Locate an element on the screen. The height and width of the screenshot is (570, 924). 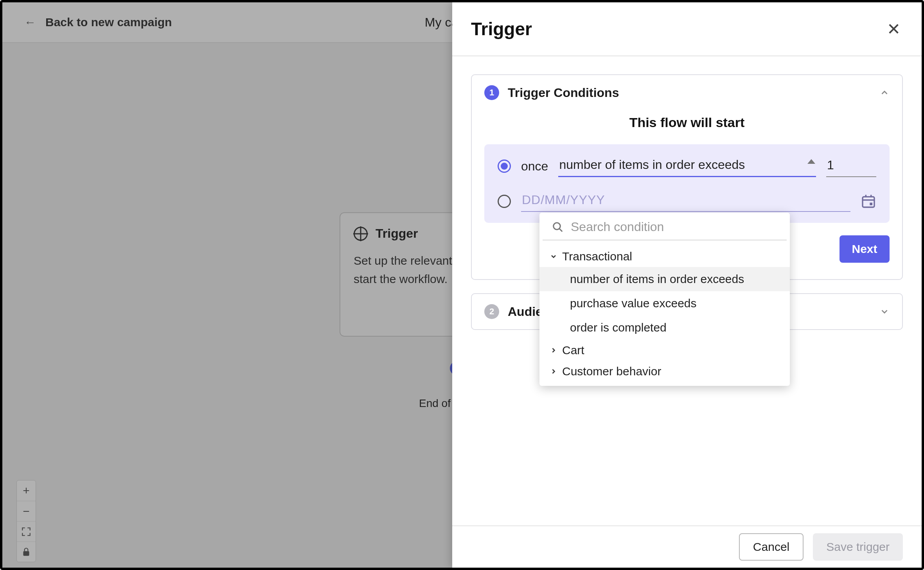
condition-number-input: 1 is located at coordinates (851, 167).